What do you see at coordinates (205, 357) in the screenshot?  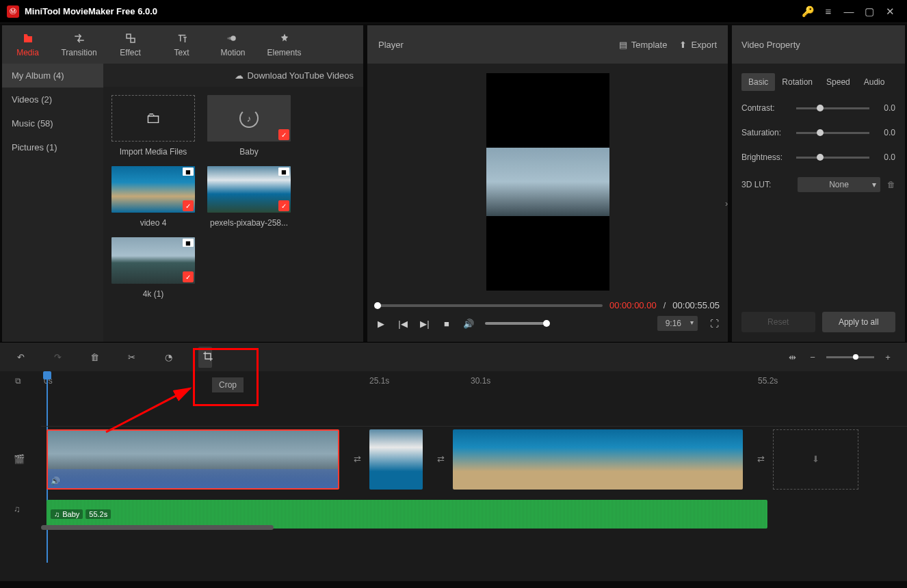 I see `crop-button` at bounding box center [205, 357].